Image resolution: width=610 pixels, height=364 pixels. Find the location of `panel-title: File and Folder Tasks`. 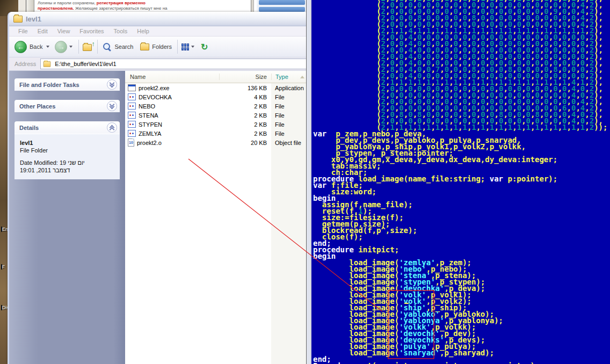

panel-title: File and Folder Tasks is located at coordinates (49, 85).